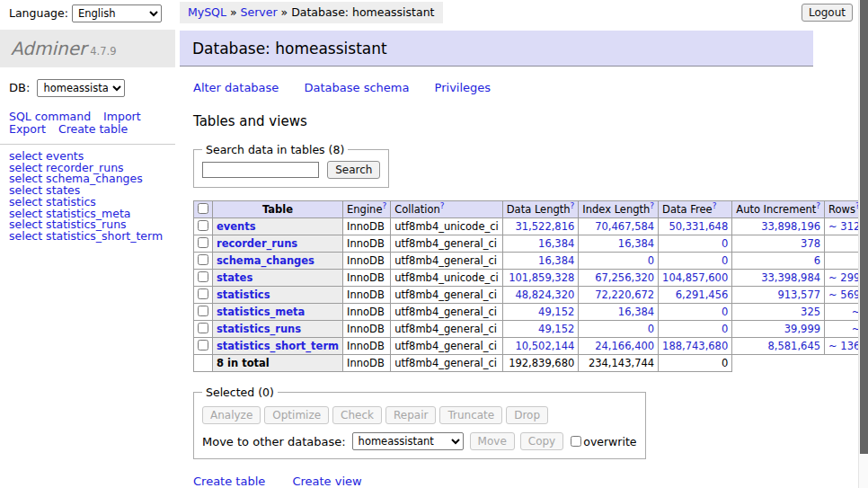 Image resolution: width=868 pixels, height=488 pixels. What do you see at coordinates (27, 129) in the screenshot?
I see `export-link: Export` at bounding box center [27, 129].